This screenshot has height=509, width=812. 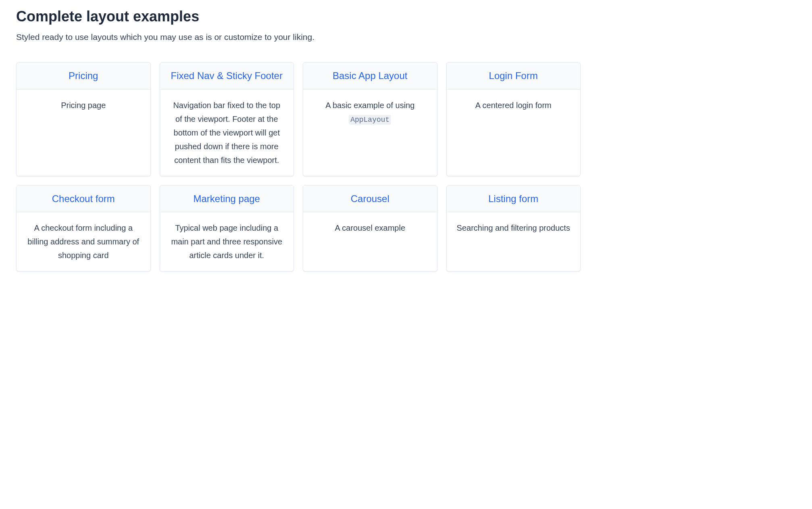 I want to click on card-title-link-basic-app-layout: Basic App Layout, so click(x=370, y=76).